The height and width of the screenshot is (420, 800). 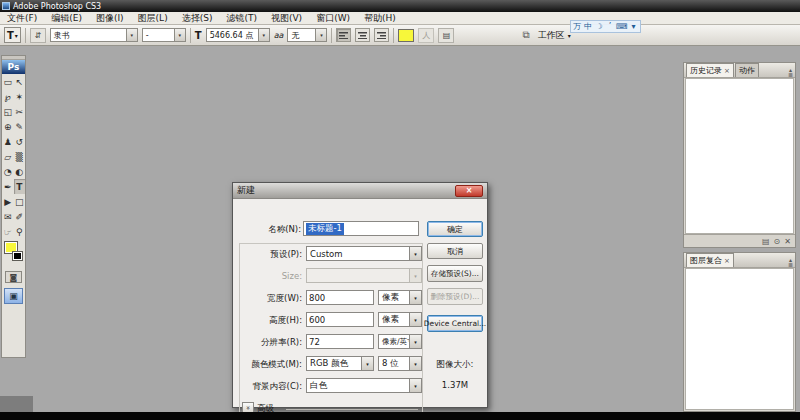 I want to click on preset-select: Custom ▾, so click(x=364, y=254).